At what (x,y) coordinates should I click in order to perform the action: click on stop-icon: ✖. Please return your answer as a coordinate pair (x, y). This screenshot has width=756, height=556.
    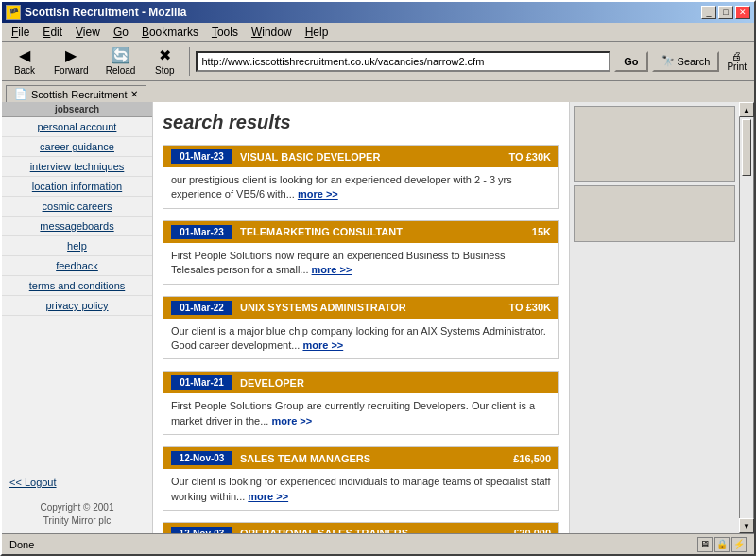
    Looking at the image, I should click on (164, 55).